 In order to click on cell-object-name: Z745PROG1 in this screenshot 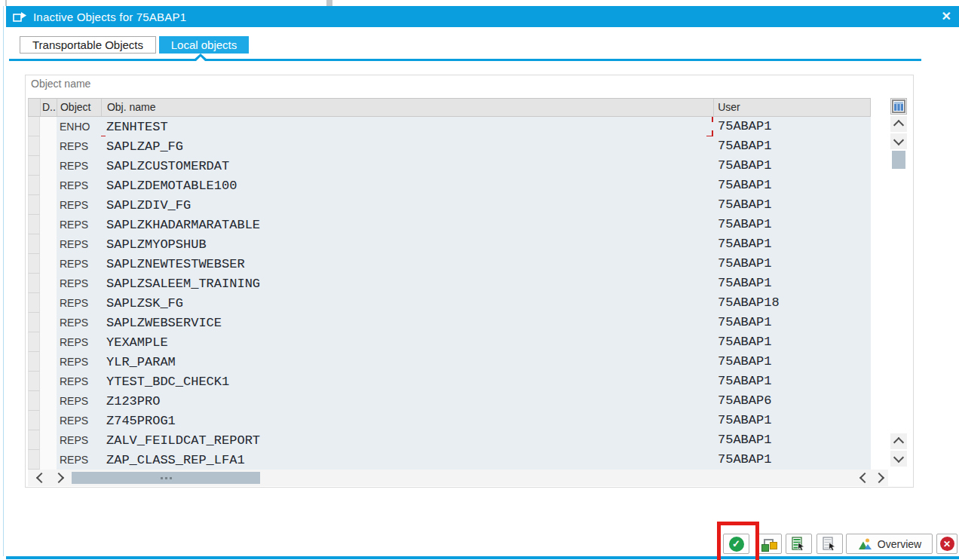, I will do `click(407, 421)`.